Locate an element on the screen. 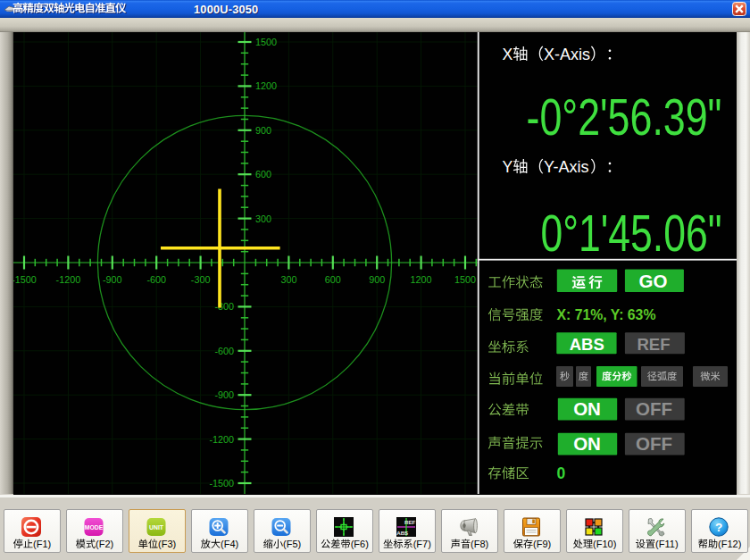 This screenshot has width=750, height=560. svg-text: X is located at coordinates (507, 54).